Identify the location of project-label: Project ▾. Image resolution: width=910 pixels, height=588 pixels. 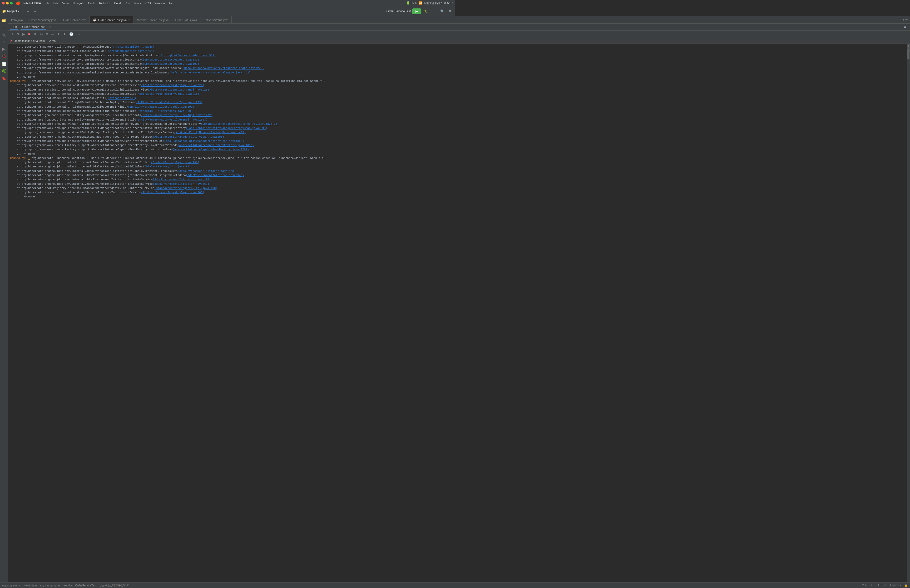
(13, 11).